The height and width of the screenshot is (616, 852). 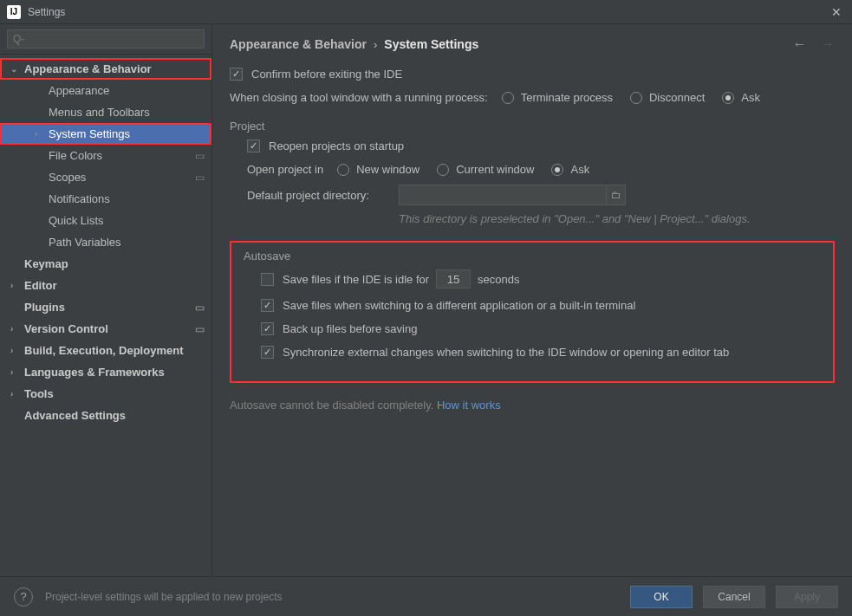 I want to click on reopen-label: Reopen projects on startup, so click(x=336, y=146).